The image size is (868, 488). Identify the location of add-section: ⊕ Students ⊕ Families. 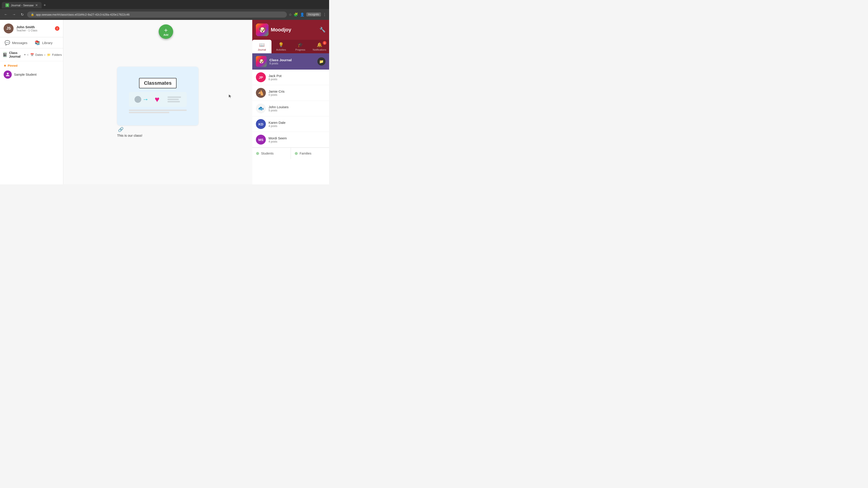
(291, 153).